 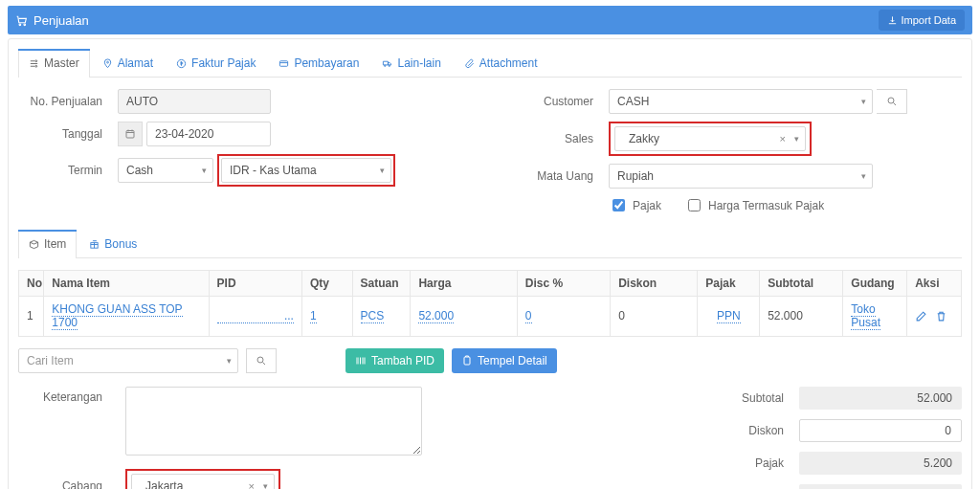 I want to click on tab-faktur-pajak: Faktur Pajak, so click(x=216, y=63).